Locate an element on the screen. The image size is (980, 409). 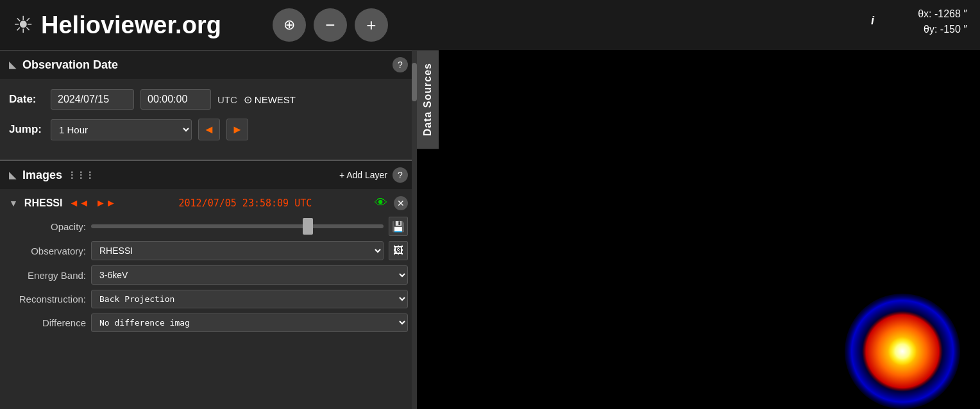
jump-row: Jump: 1 Hour 6 Hours 12 Hours 1 Day 1 We… is located at coordinates (208, 129).